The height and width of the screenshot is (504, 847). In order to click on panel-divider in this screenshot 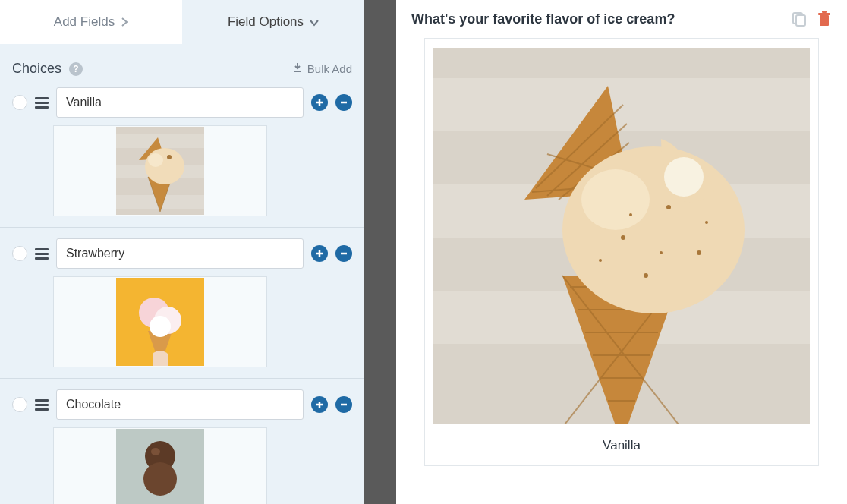, I will do `click(380, 252)`.